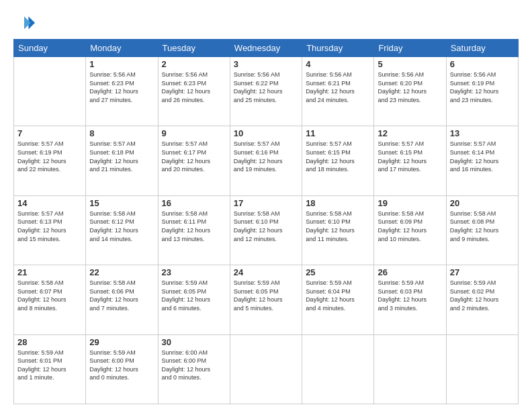  Describe the element at coordinates (482, 161) in the screenshot. I see `day-cell: 13Sunrise: 5:57 AM Sunset: 6:14 PM Dayli…` at that location.